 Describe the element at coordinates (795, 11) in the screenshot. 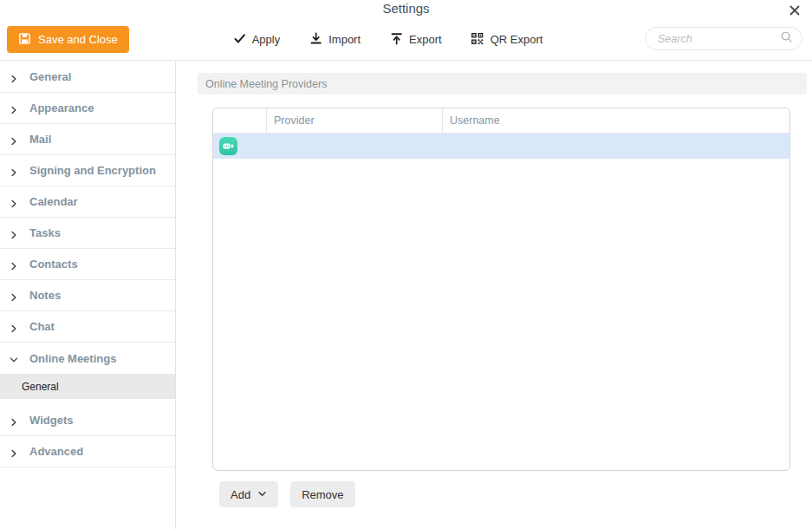

I see `close-button` at that location.